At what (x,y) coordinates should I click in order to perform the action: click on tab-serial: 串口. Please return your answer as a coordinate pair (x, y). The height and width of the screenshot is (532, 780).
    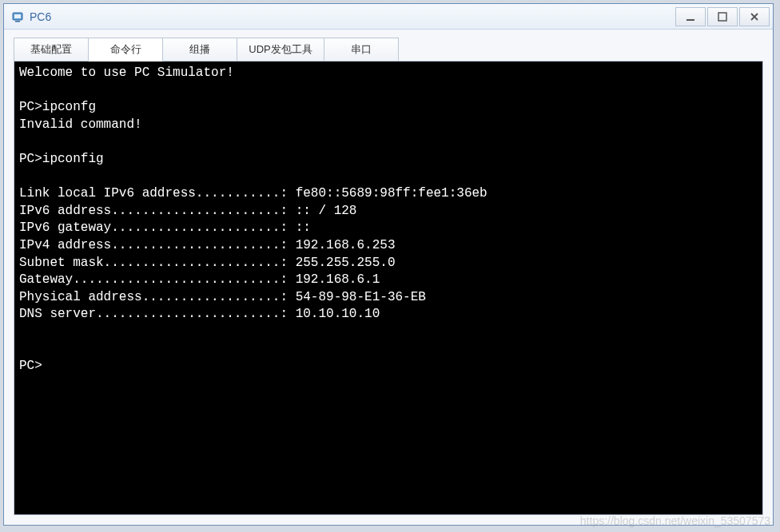
    Looking at the image, I should click on (361, 50).